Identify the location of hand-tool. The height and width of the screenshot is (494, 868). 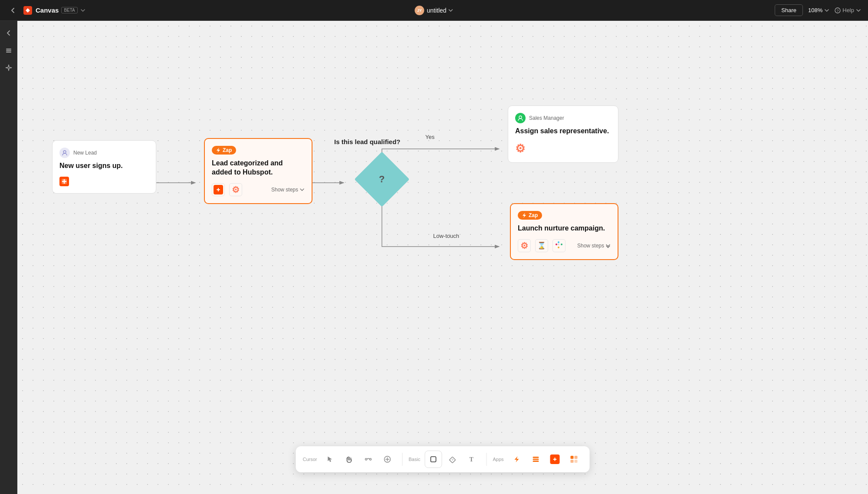
(349, 459).